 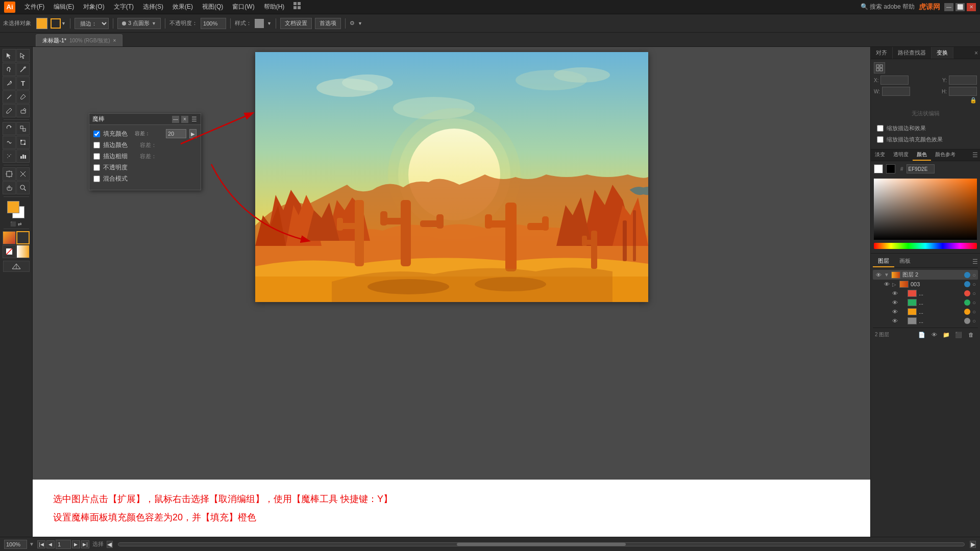 What do you see at coordinates (976, 155) in the screenshot?
I see `color-panel-menu: ☰` at bounding box center [976, 155].